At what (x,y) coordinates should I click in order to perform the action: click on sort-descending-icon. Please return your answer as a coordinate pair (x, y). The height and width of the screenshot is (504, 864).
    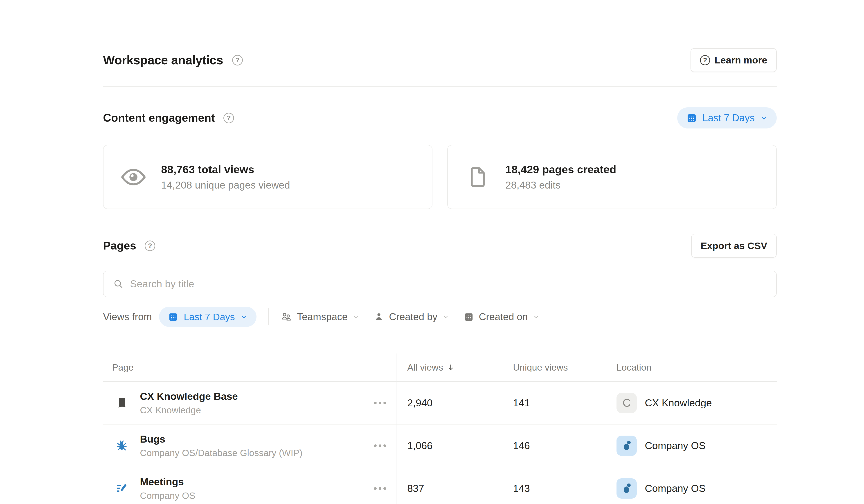
    Looking at the image, I should click on (451, 368).